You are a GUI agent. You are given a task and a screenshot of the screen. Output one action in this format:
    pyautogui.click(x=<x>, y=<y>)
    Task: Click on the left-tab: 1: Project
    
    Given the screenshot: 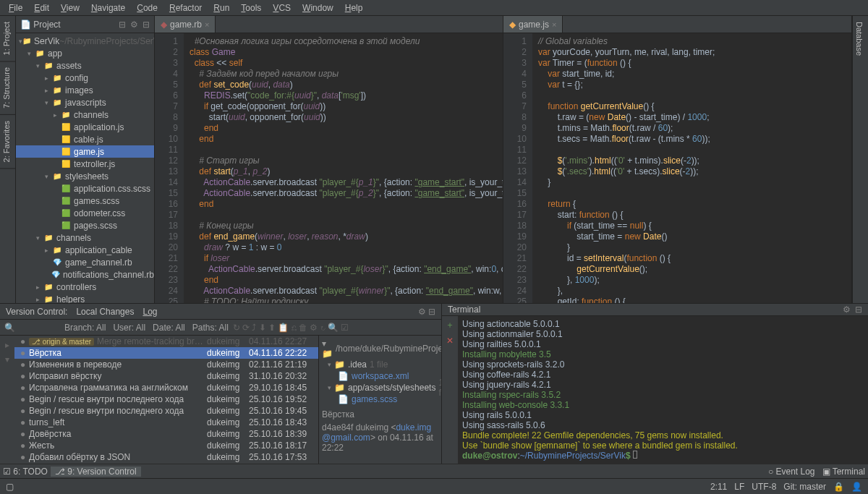 What is the action you would take?
    pyautogui.click(x=7, y=39)
    